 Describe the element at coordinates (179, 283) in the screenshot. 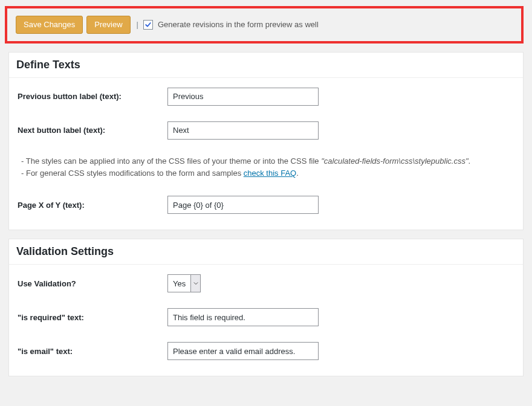

I see `use-validation-value: Yes` at that location.